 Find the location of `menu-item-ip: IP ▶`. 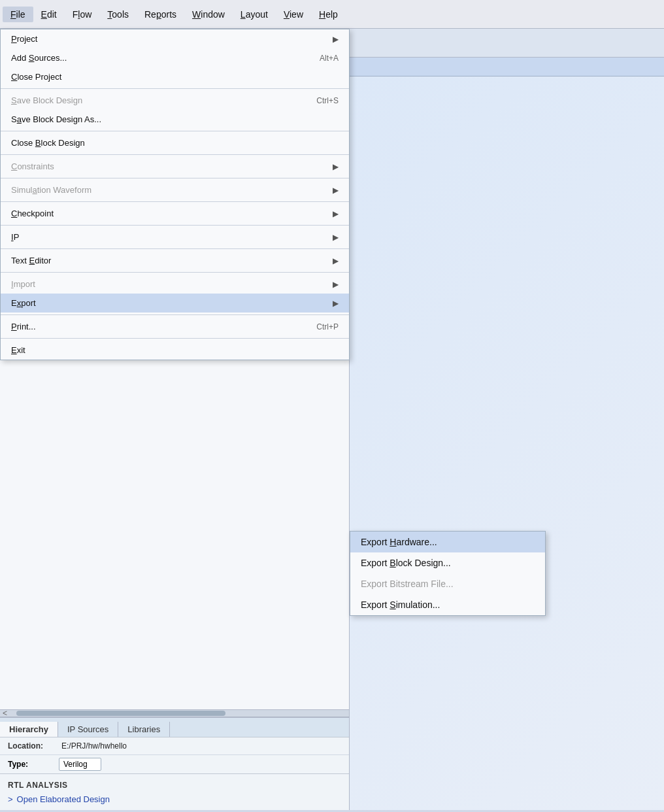

menu-item-ip: IP ▶ is located at coordinates (175, 237).